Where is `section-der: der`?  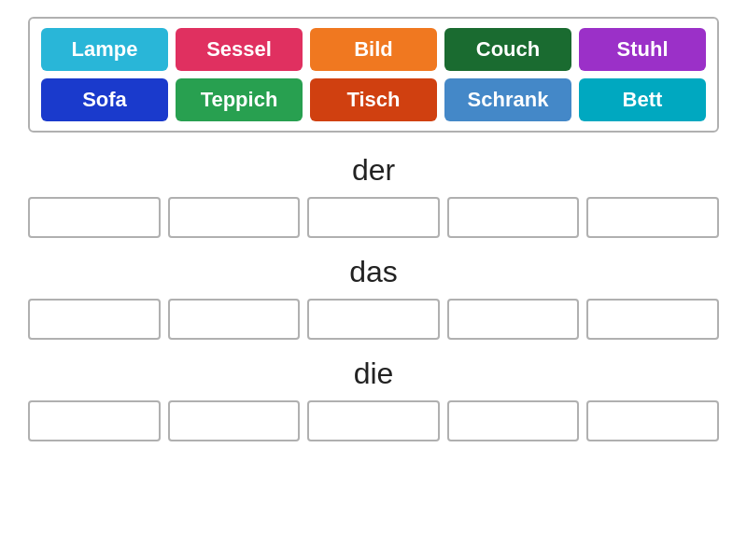 section-der: der is located at coordinates (374, 196).